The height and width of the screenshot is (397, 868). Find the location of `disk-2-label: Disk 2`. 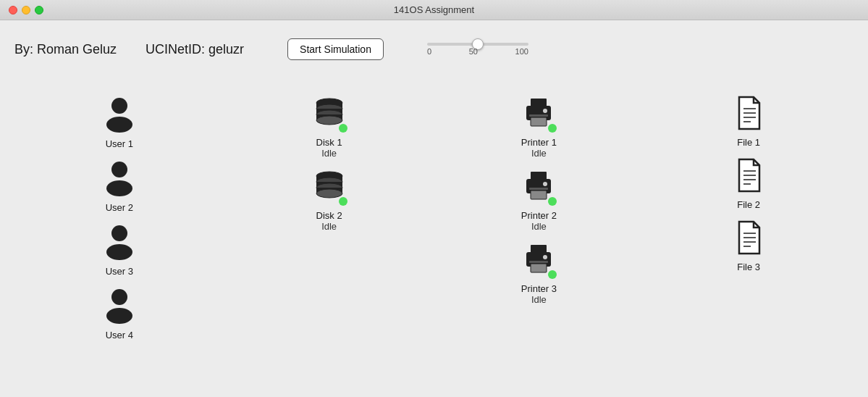

disk-2-label: Disk 2 is located at coordinates (329, 216).